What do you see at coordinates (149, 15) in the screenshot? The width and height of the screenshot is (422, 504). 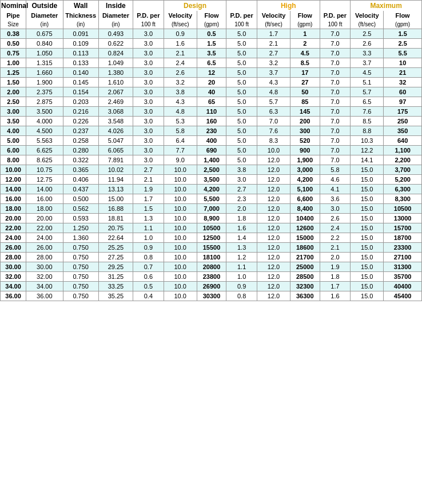 I see `col-pd-per-design-h2: P.D. per` at bounding box center [149, 15].